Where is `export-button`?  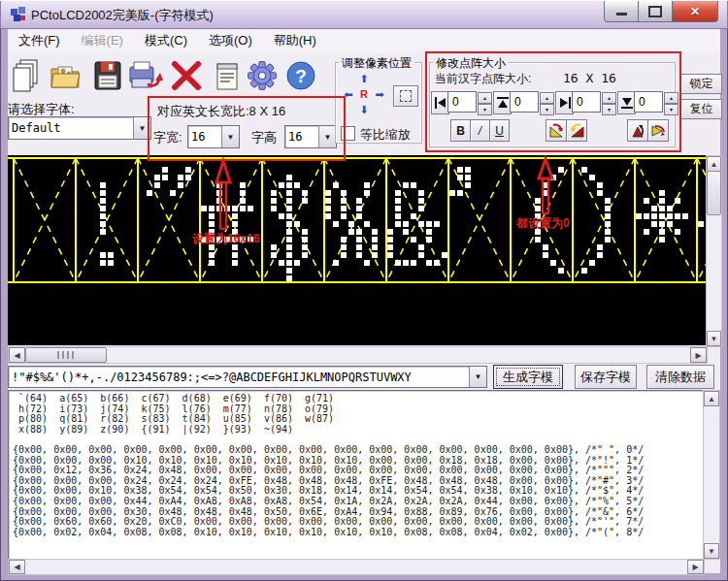 export-button is located at coordinates (146, 76).